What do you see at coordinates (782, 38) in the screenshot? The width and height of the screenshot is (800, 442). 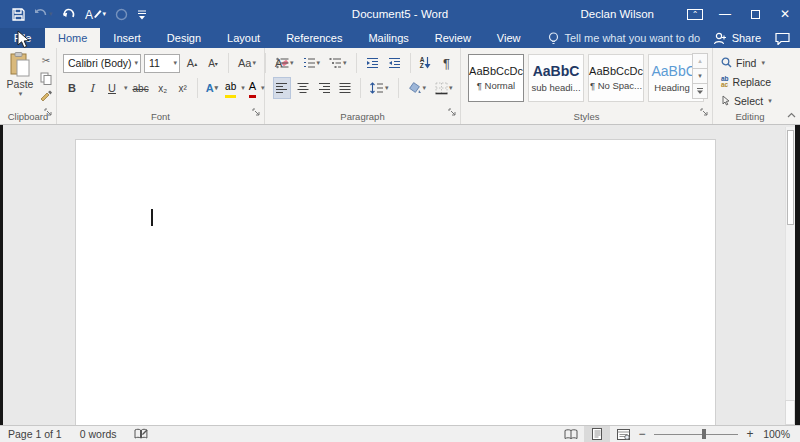 I see `comments-icon` at bounding box center [782, 38].